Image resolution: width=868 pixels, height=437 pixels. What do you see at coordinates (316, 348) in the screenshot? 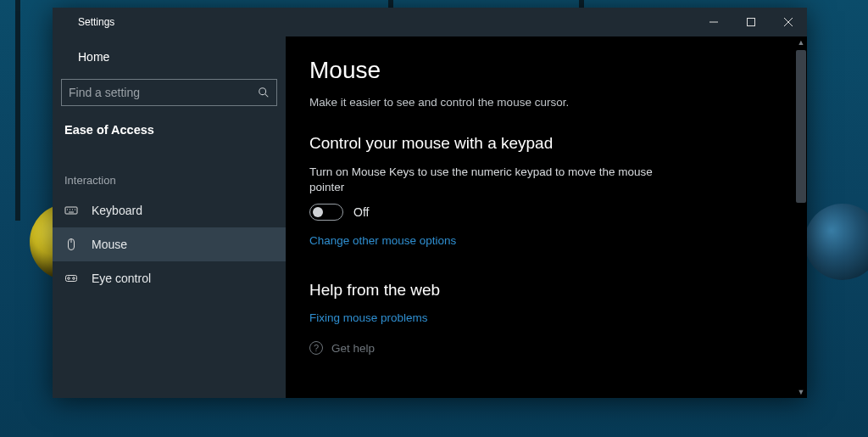
I see `help-icon: ?` at bounding box center [316, 348].